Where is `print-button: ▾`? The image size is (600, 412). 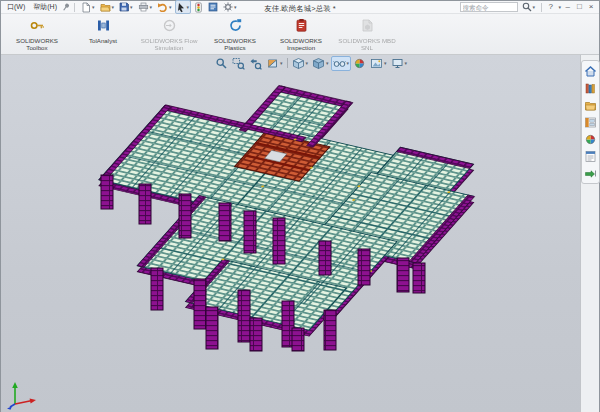
print-button: ▾ is located at coordinates (146, 7).